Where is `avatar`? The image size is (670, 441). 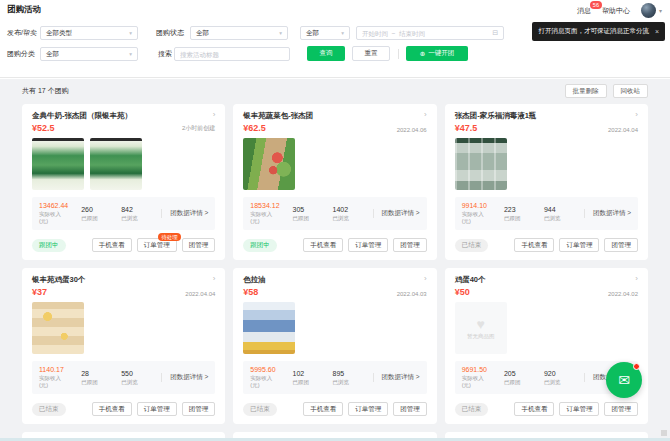
avatar is located at coordinates (648, 10).